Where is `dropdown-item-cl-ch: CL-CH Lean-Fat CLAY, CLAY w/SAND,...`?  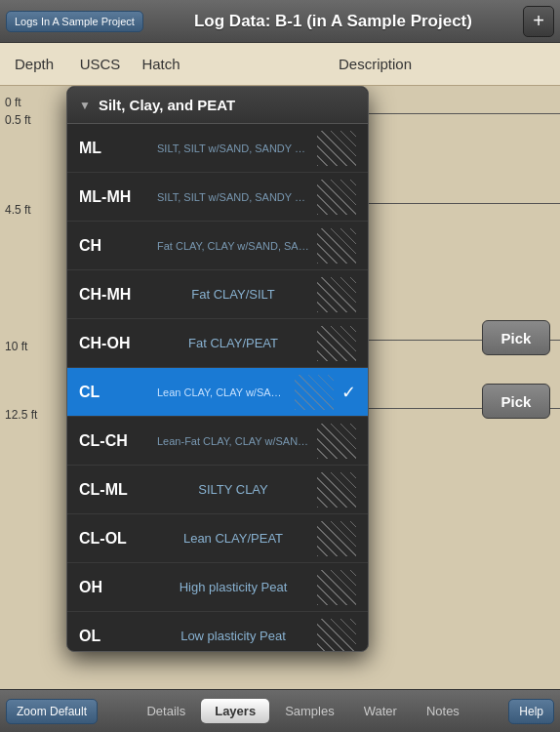
dropdown-item-cl-ch: CL-CH Lean-Fat CLAY, CLAY w/SAND,... is located at coordinates (218, 441).